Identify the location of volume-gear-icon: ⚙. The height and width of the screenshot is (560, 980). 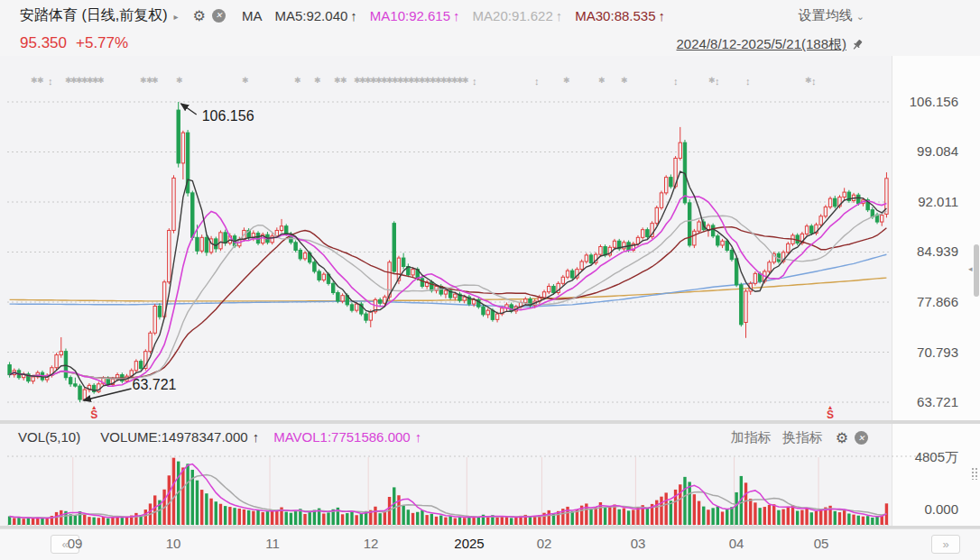
(842, 438).